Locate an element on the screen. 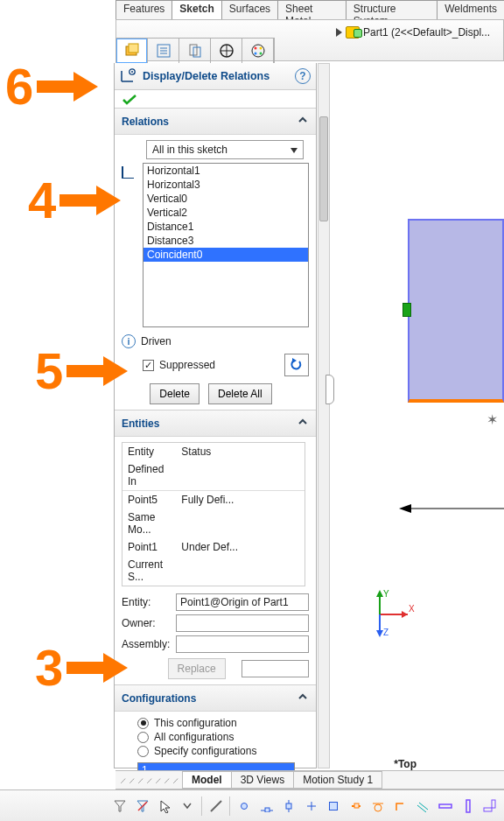 The width and height of the screenshot is (504, 821). radio-this-config: This configuration is located at coordinates (223, 723).